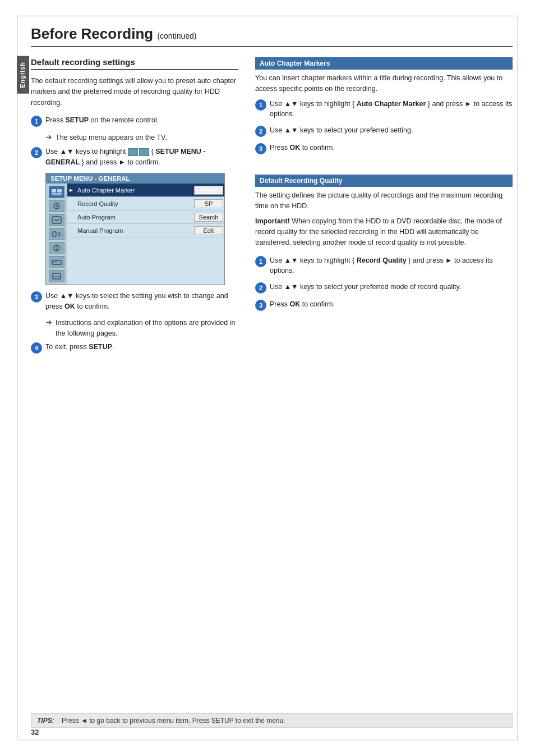 This screenshot has height=756, width=535. I want to click on menu-row-value-4: Edit, so click(209, 231).